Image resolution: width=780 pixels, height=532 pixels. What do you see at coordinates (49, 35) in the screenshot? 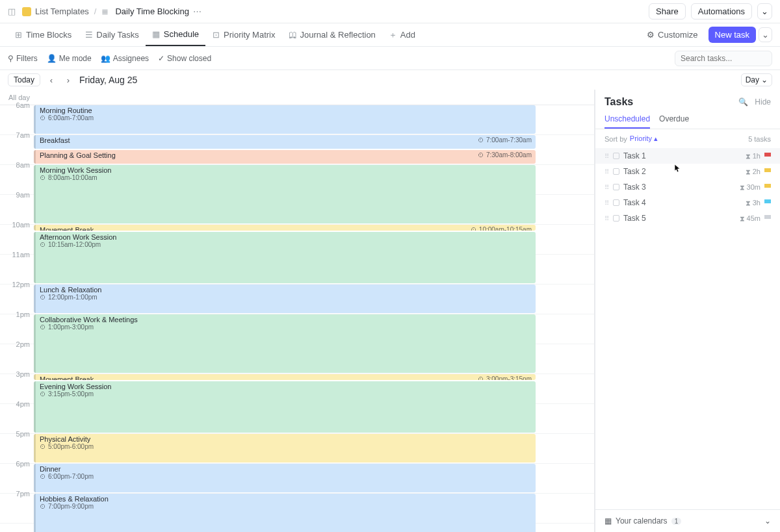
I see `tab-label: Time Blocks` at bounding box center [49, 35].